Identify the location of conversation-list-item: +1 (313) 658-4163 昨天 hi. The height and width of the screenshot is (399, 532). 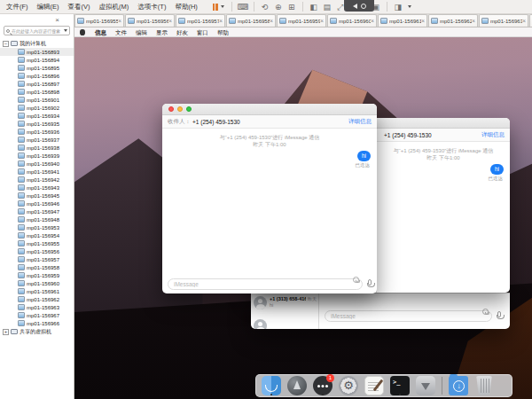
(285, 301).